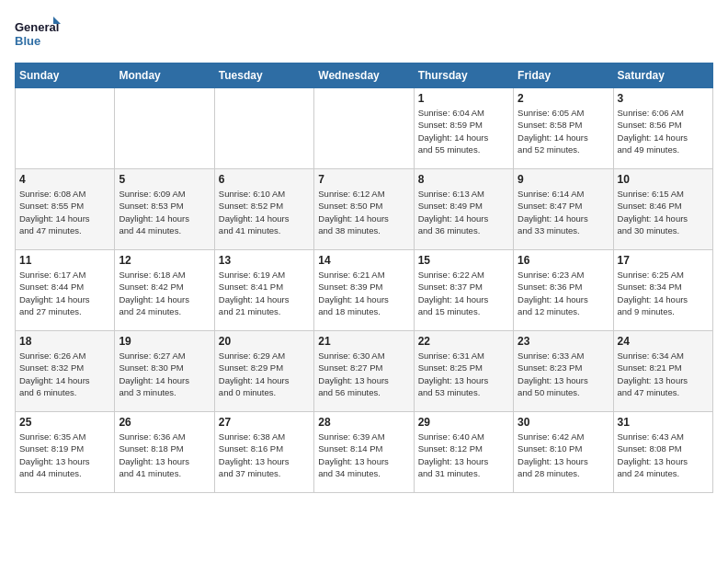 This screenshot has width=728, height=563. What do you see at coordinates (463, 454) in the screenshot?
I see `cell-info: Sunrise: 6:40 AMSunset: 8:12 PMDaylight:…` at bounding box center [463, 454].